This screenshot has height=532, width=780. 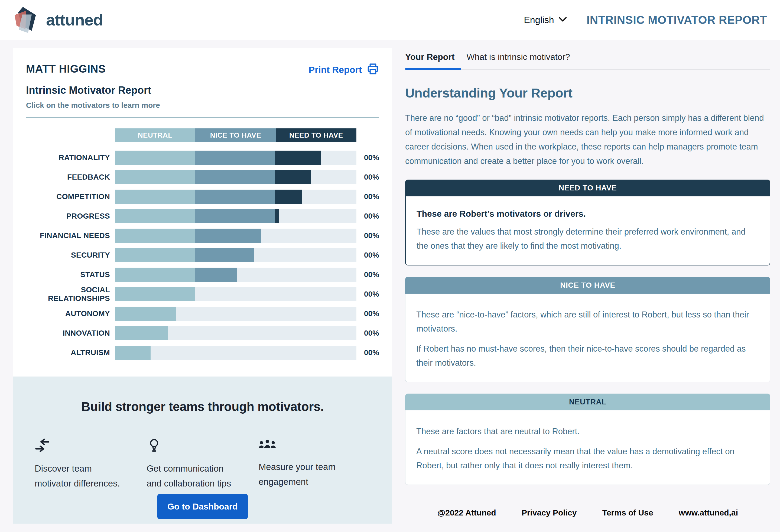 I want to click on language-label: English, so click(x=539, y=20).